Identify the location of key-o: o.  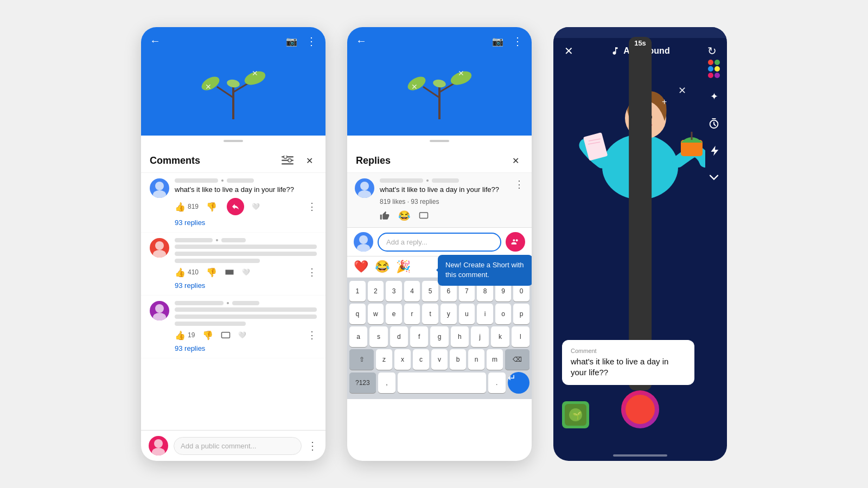
(503, 314).